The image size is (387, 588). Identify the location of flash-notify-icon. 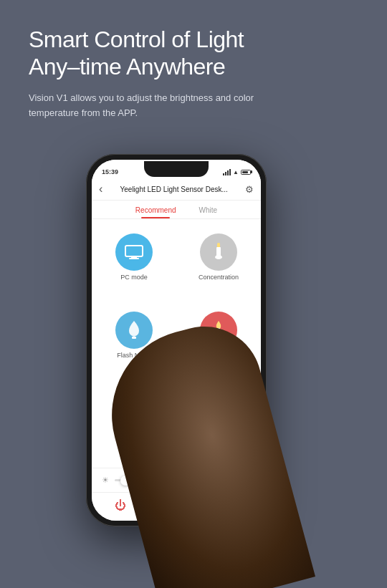
(134, 330).